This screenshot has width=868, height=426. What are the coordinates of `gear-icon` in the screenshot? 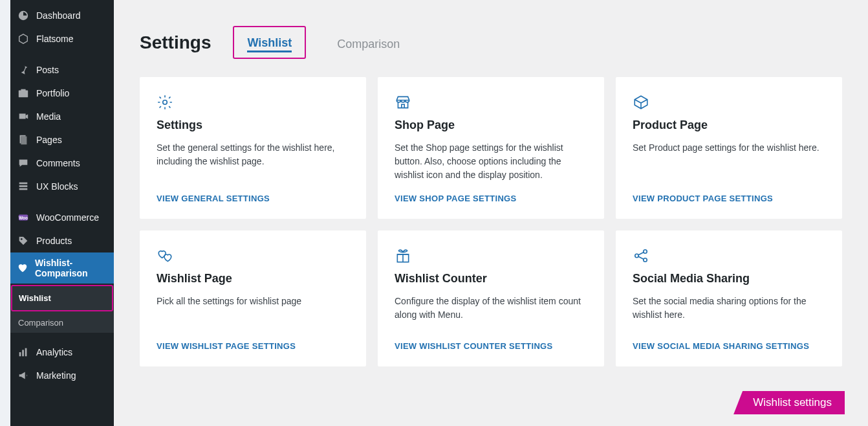 It's located at (253, 102).